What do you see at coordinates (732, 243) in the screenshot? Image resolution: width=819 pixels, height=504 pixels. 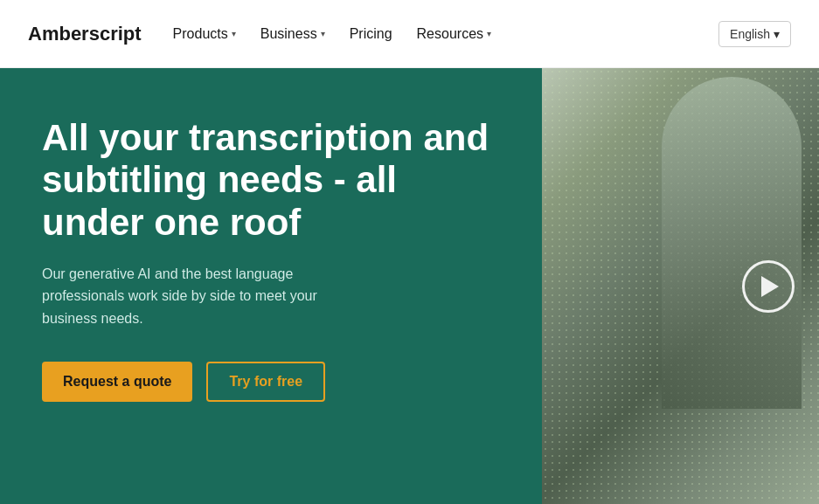 I see `person-silhouette` at bounding box center [732, 243].